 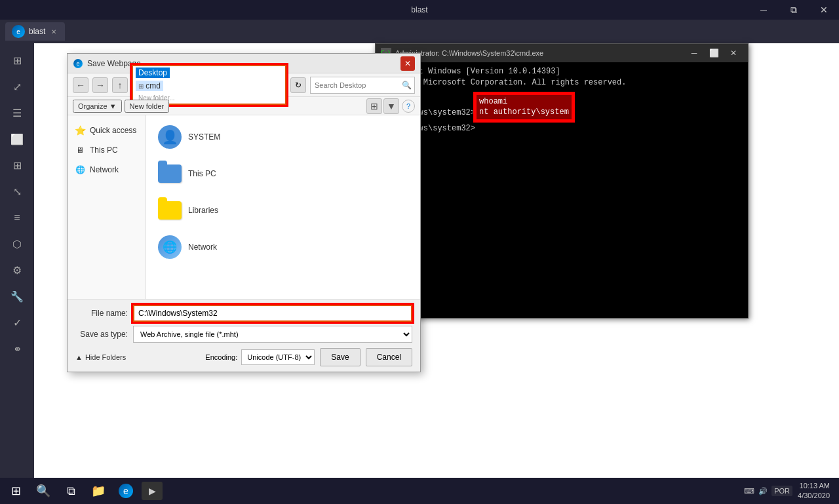 I want to click on sidebar-expand-icon: ⤢, so click(x=17, y=87).